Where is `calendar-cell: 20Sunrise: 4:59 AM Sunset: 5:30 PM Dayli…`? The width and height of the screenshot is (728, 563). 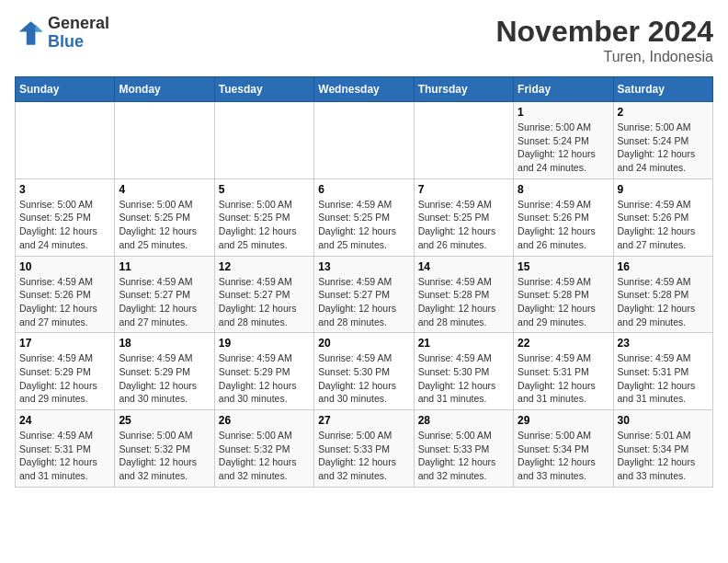 calendar-cell: 20Sunrise: 4:59 AM Sunset: 5:30 PM Dayli… is located at coordinates (364, 372).